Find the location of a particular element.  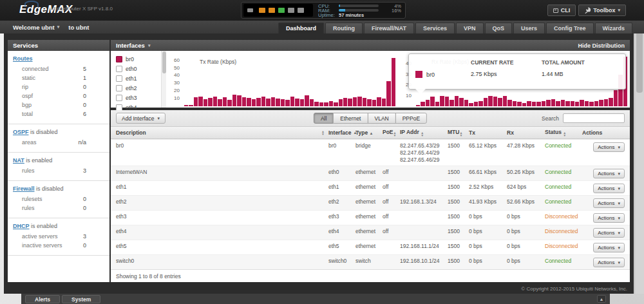

table-row: br0 br0 bridge 82.247.65.43/2982.247.65.… is located at coordinates (370, 152).